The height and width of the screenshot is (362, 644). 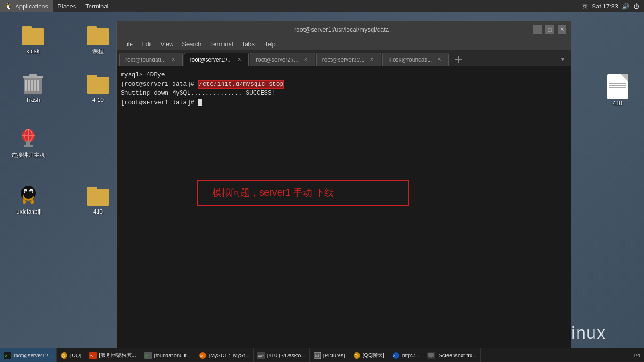 I want to click on tab-4-close: ✕, so click(x=372, y=59).